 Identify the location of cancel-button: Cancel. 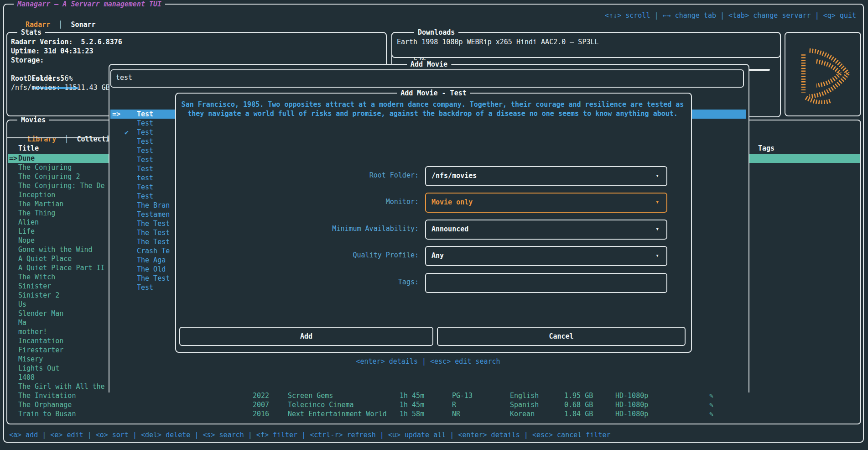
(561, 336).